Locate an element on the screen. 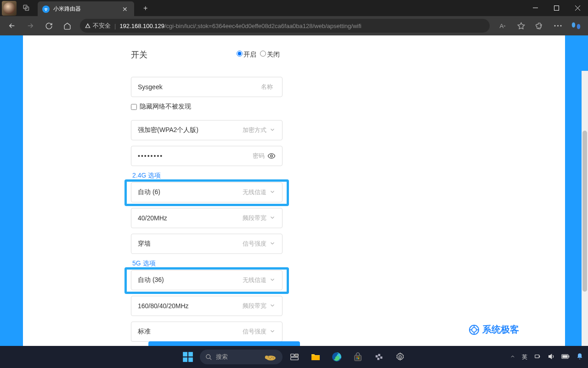 Image resolution: width=588 pixels, height=368 pixels. insecure-icon: 不安全 is located at coordinates (97, 26).